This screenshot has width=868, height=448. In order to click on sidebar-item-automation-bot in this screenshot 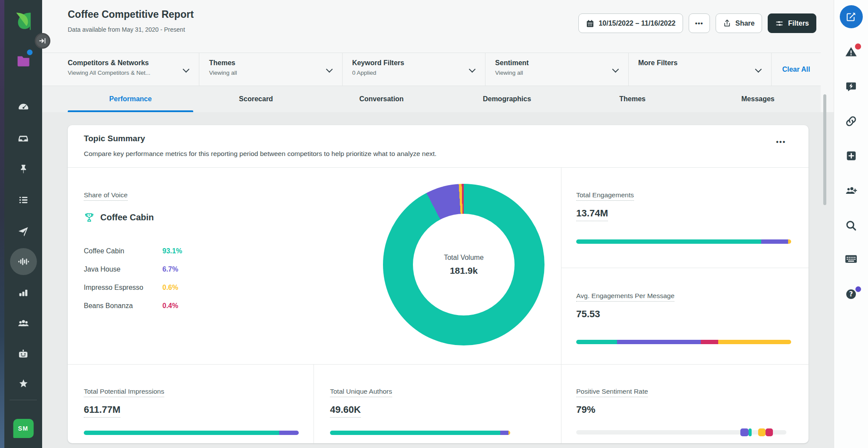, I will do `click(23, 354)`.